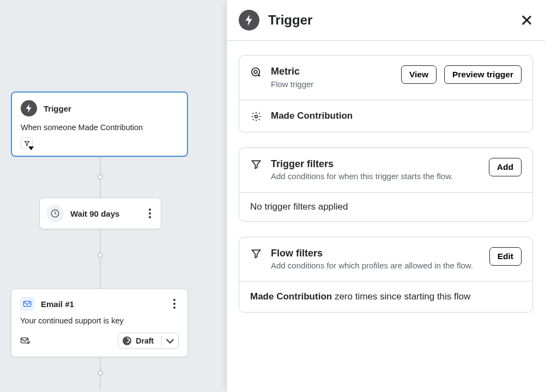 Image resolution: width=545 pixels, height=392 pixels. I want to click on flow-filters-section: Flow filters Add conditions for which pr…, so click(386, 275).